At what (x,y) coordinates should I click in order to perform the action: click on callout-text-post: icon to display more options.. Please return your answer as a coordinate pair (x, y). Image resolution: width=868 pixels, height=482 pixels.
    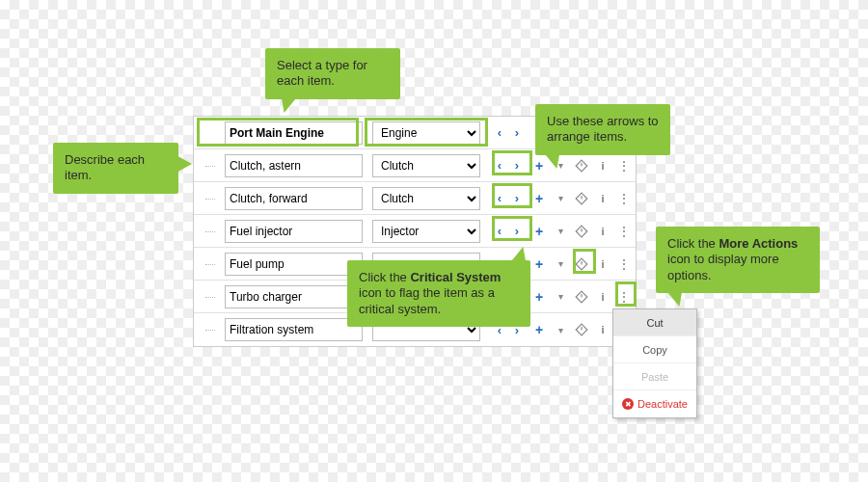
    Looking at the image, I should click on (723, 266).